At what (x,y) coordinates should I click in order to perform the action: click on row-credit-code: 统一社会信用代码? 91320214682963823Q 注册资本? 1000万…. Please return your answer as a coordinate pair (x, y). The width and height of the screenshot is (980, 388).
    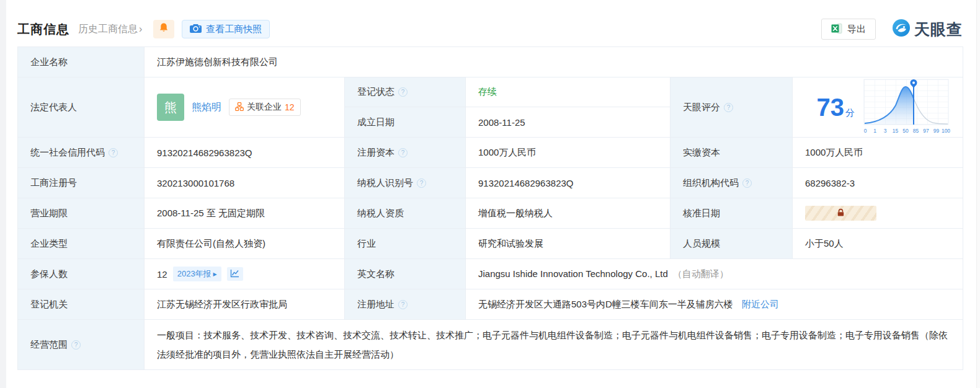
    Looking at the image, I should click on (491, 152).